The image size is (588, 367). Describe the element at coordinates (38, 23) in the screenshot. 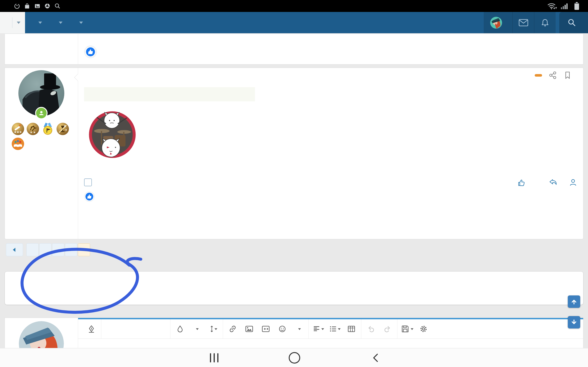

I see `tab-whats-new` at that location.